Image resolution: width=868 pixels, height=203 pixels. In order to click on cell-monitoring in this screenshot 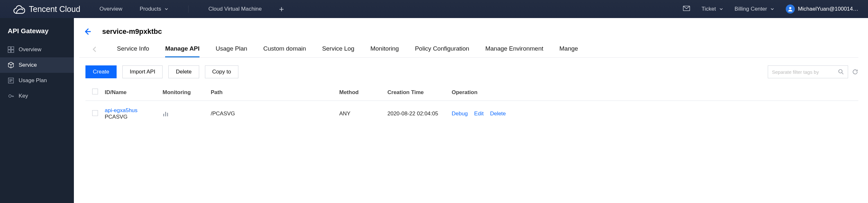, I will do `click(187, 114)`.